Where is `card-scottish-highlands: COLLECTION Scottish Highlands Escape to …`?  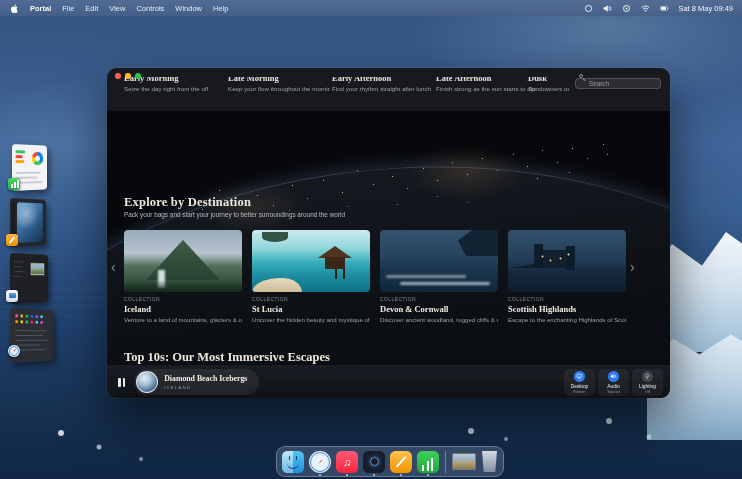
card-scottish-highlands: COLLECTION Scottish Highlands Escape to … is located at coordinates (567, 276).